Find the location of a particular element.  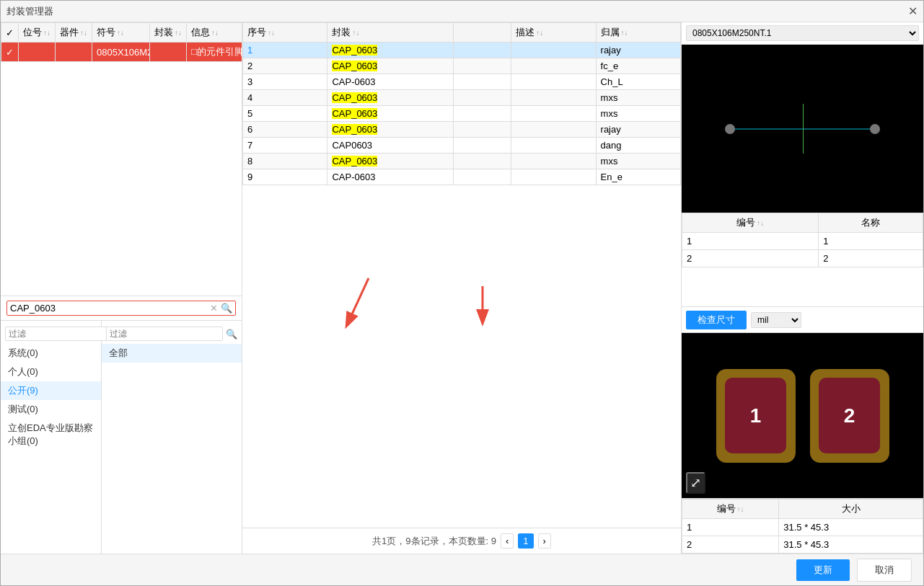

col-position: 位号↑↓ is located at coordinates (38, 33).